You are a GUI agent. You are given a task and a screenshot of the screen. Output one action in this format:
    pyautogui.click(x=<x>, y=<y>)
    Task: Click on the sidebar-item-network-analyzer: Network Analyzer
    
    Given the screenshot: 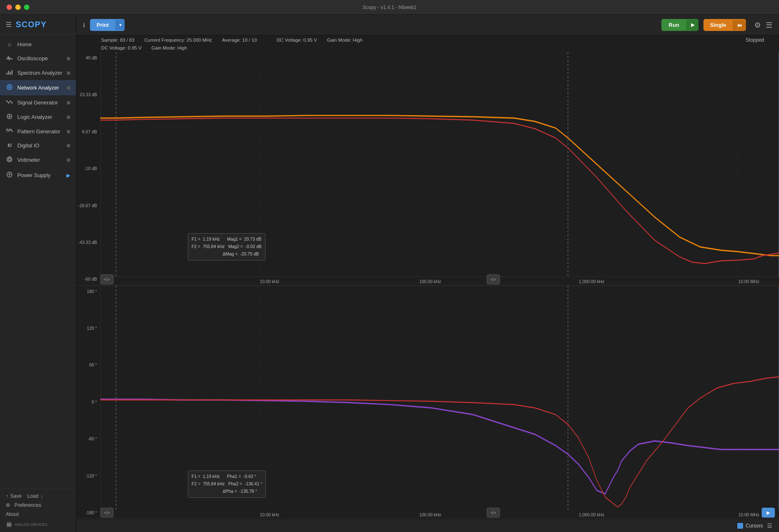 What is the action you would take?
    pyautogui.click(x=38, y=87)
    